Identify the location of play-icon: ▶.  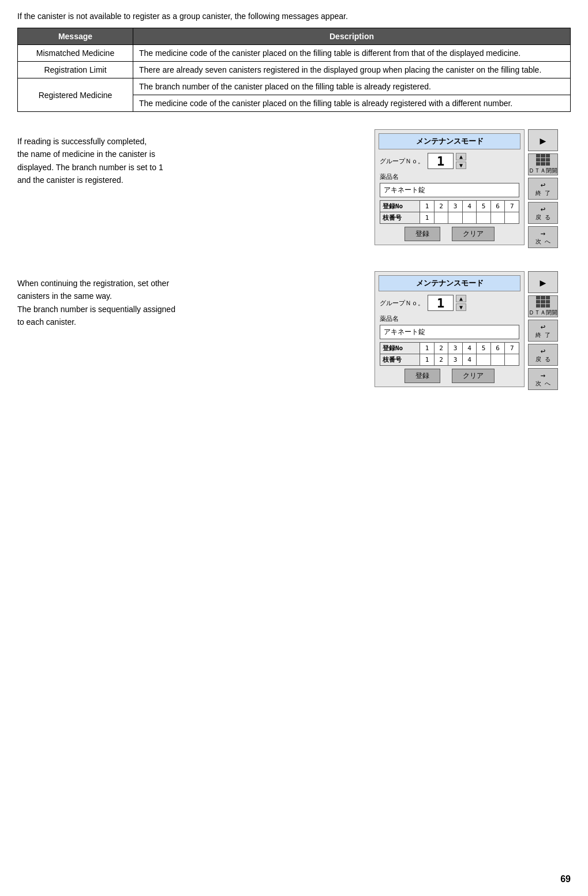
(544, 141).